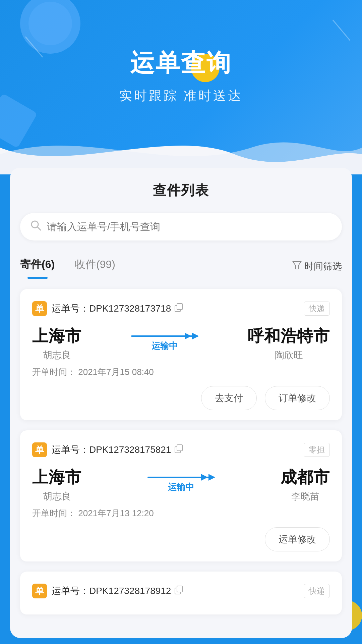  Describe the element at coordinates (317, 591) in the screenshot. I see `card-type-badge-3: 快递` at that location.